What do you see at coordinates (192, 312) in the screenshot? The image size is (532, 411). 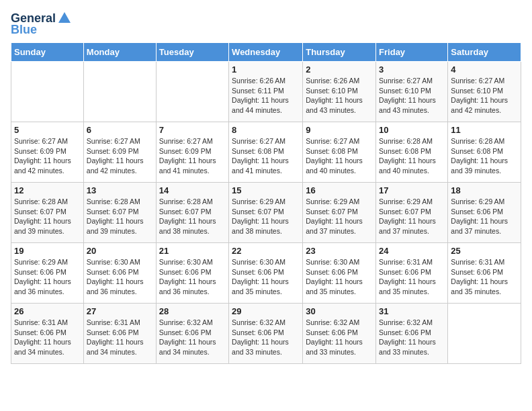 I see `day-number: 28` at bounding box center [192, 312].